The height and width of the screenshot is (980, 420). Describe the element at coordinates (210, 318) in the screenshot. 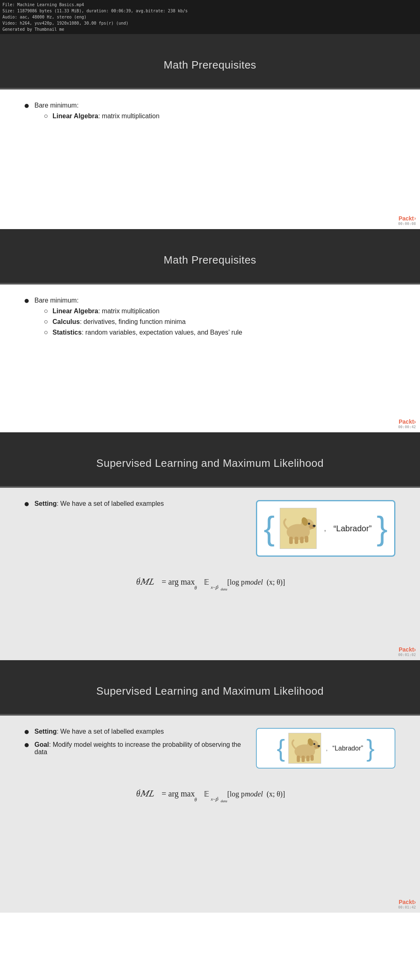

I see `slide-2-list: Bare minimum: Linear Algebra: matrix mul…` at that location.